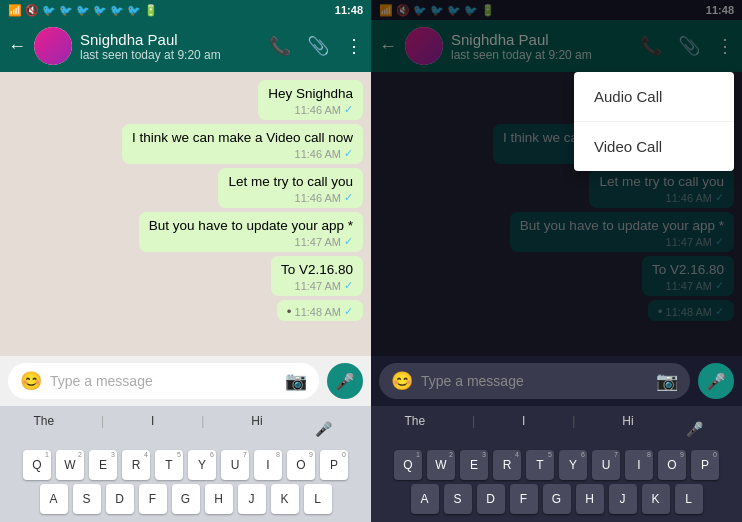 Image resolution: width=742 pixels, height=522 pixels. I want to click on tick-2-left: ✓, so click(348, 154).